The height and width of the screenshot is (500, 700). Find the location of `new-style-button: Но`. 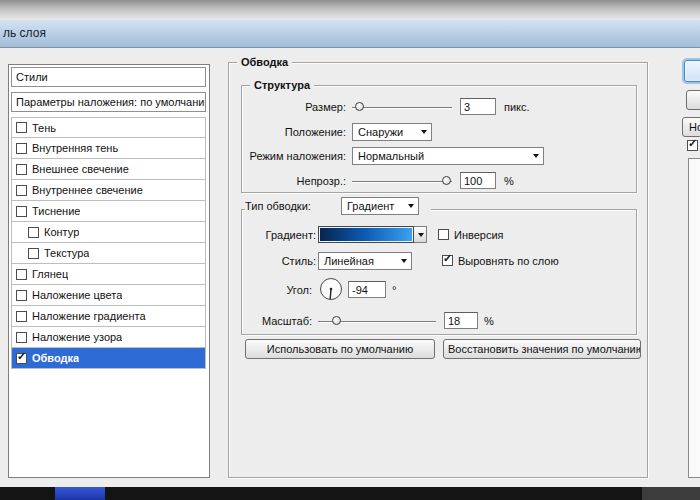

new-style-button: Но is located at coordinates (691, 127).